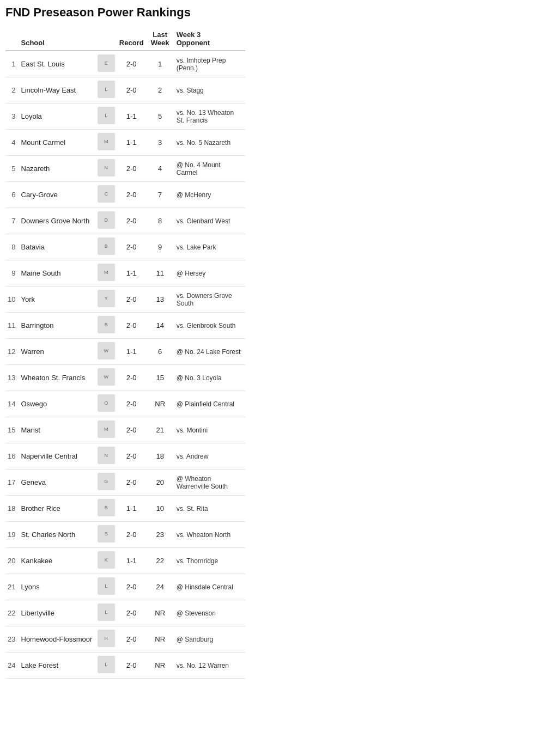 This screenshot has height=756, width=534. I want to click on lastweek-cell: 3, so click(160, 143).